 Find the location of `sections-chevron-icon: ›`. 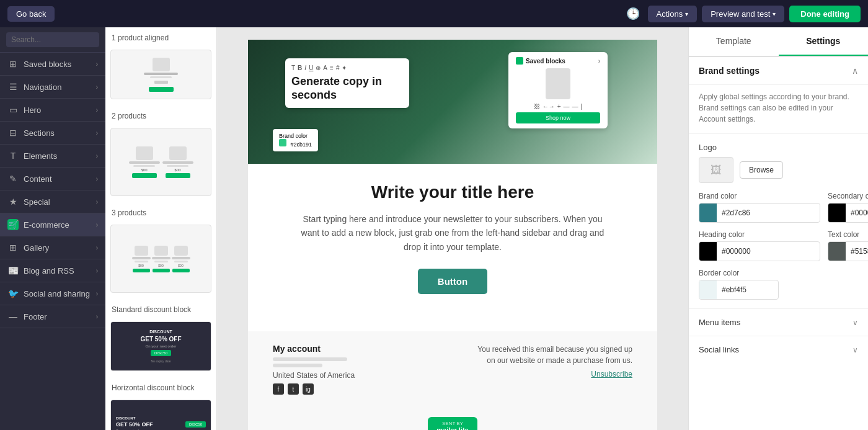

sections-chevron-icon: › is located at coordinates (97, 133).